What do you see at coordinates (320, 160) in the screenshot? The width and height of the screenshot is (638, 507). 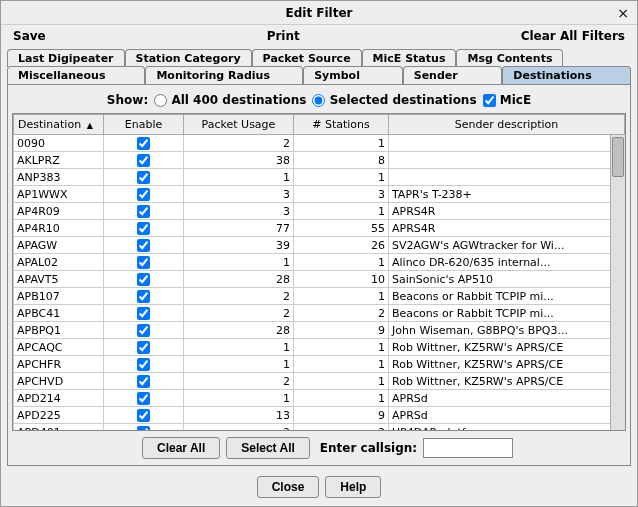 I see `table-row: AKLPRZ388` at bounding box center [320, 160].